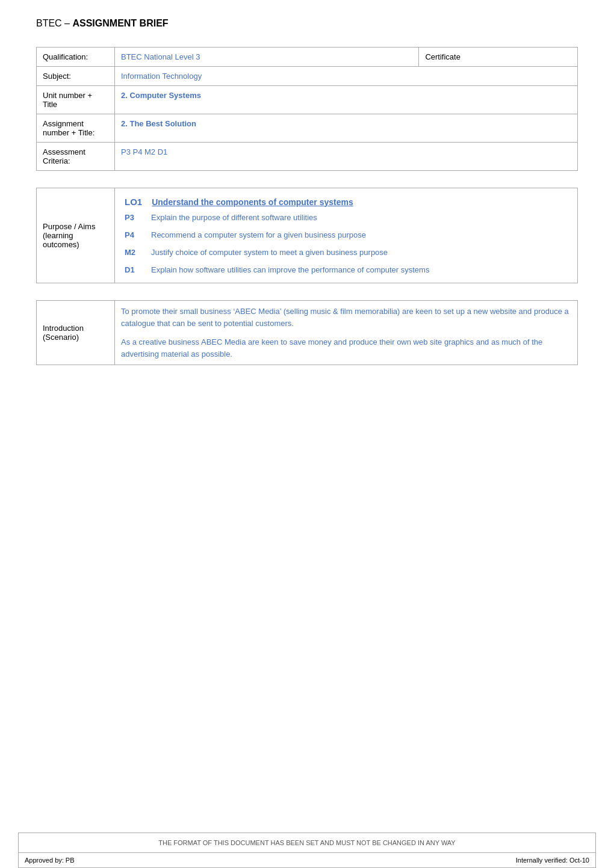 Image resolution: width=614 pixels, height=868 pixels. I want to click on table-row: Assessment Criteria: P3 P4 M2 D1, so click(307, 156).